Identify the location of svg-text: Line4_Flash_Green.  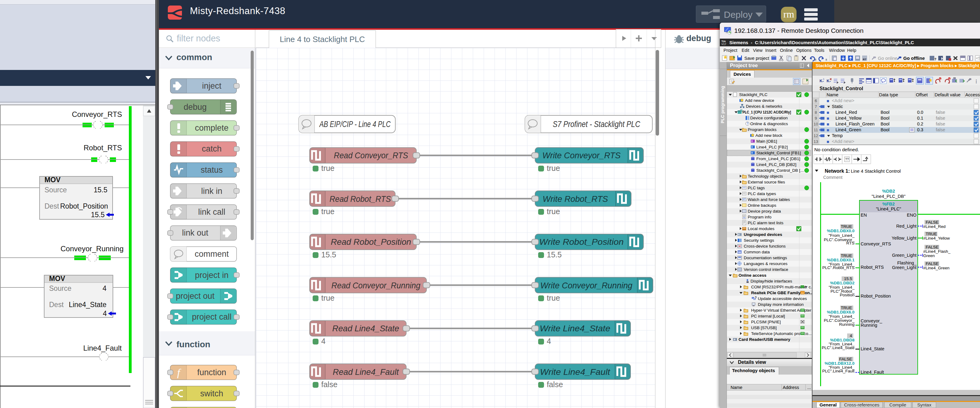
(855, 124).